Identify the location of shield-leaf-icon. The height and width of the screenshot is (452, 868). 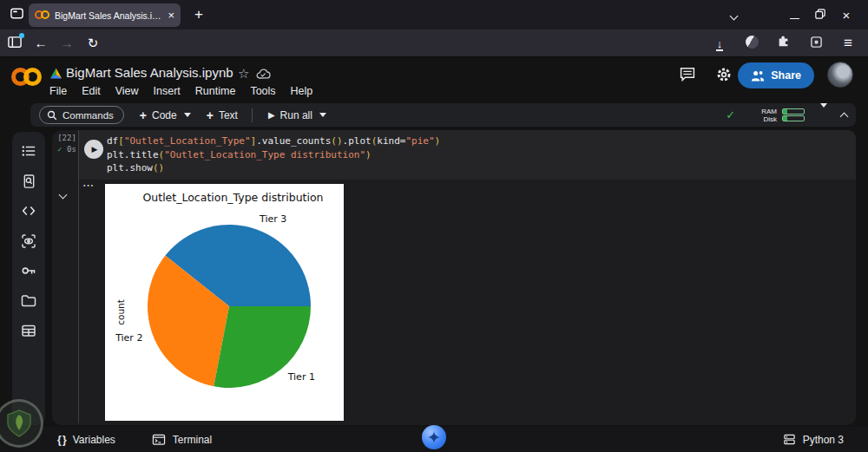
(19, 423).